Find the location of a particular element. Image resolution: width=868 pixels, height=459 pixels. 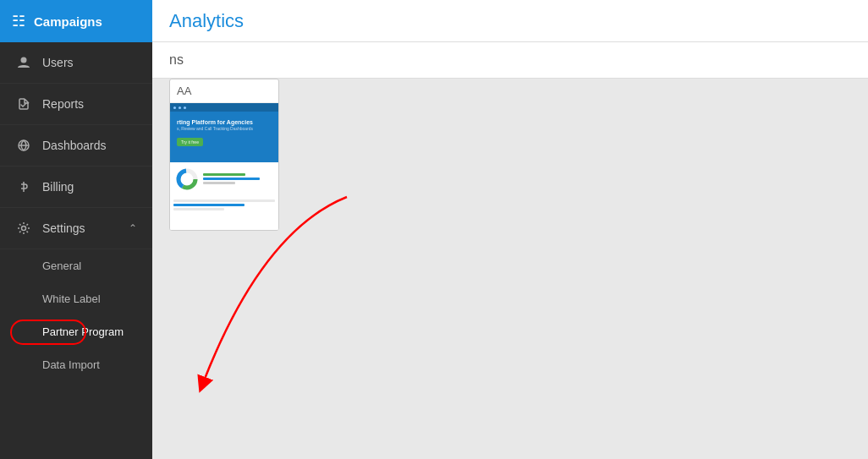

card-stat-lines is located at coordinates (239, 179).